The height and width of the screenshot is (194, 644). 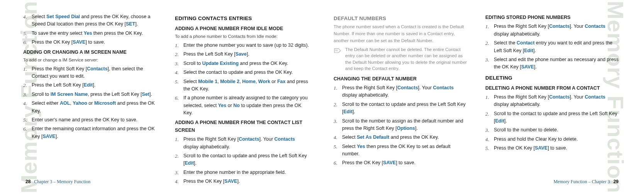 What do you see at coordinates (91, 21) in the screenshot?
I see `step-item: Select Set Speed Dial and press the OK K…` at bounding box center [91, 21].